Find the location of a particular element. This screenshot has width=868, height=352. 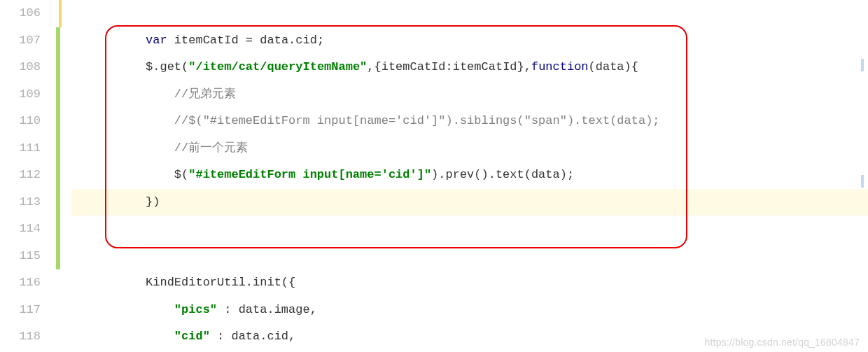

comment: //前一个元素 is located at coordinates (211, 148).